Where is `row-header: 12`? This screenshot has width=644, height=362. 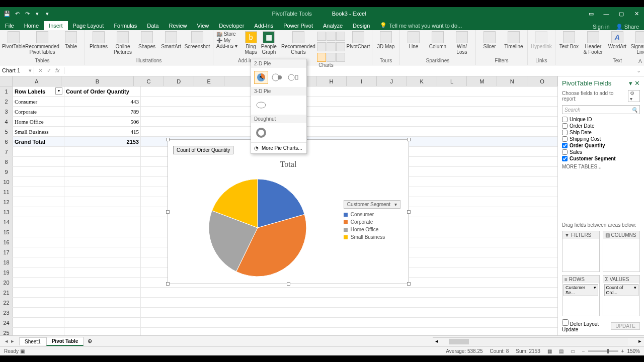 row-header: 12 is located at coordinates (7, 202).